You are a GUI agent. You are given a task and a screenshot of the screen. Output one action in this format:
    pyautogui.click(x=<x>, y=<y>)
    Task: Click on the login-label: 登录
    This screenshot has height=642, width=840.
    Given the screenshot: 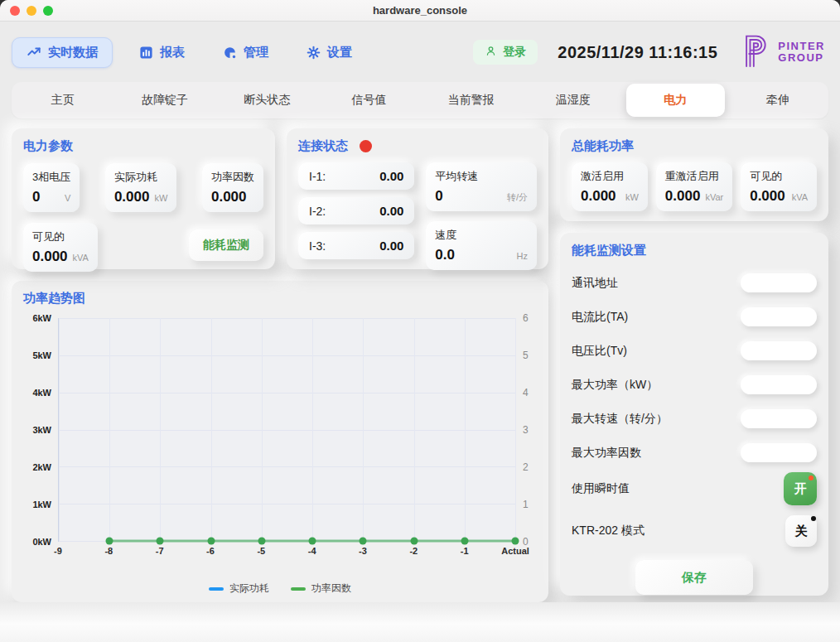 What is the action you would take?
    pyautogui.click(x=514, y=52)
    